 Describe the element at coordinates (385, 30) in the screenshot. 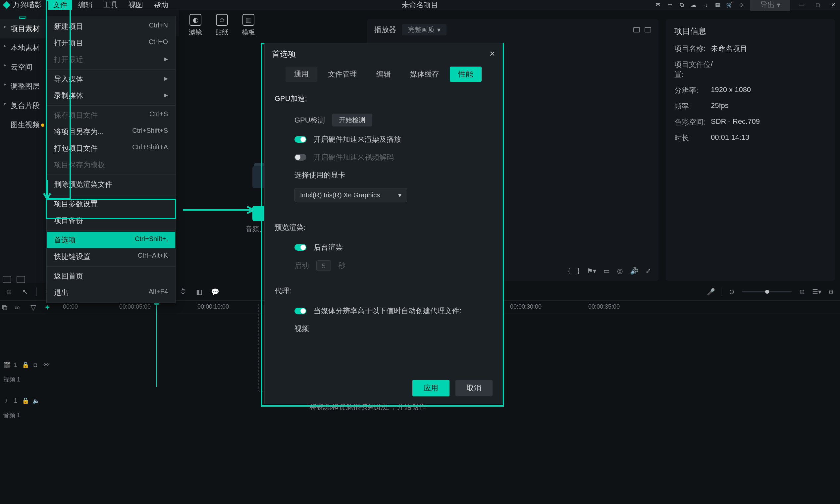

I see `preview-label: 播放器` at that location.